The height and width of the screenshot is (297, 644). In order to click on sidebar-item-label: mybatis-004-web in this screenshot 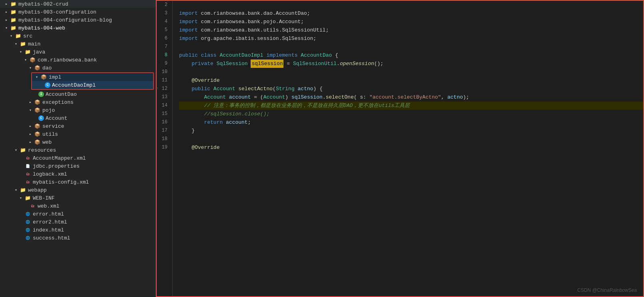, I will do `click(42, 28)`.